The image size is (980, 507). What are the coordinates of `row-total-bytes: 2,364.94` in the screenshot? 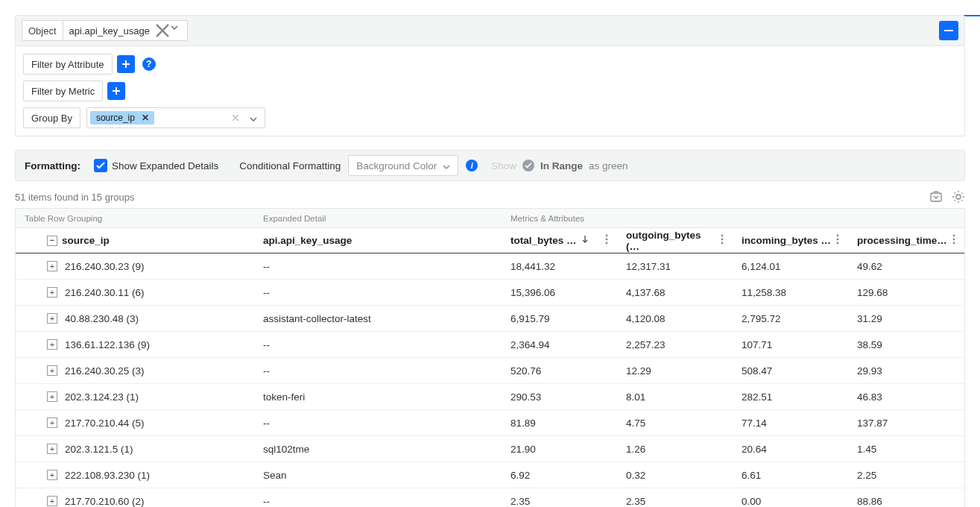 It's located at (559, 344).